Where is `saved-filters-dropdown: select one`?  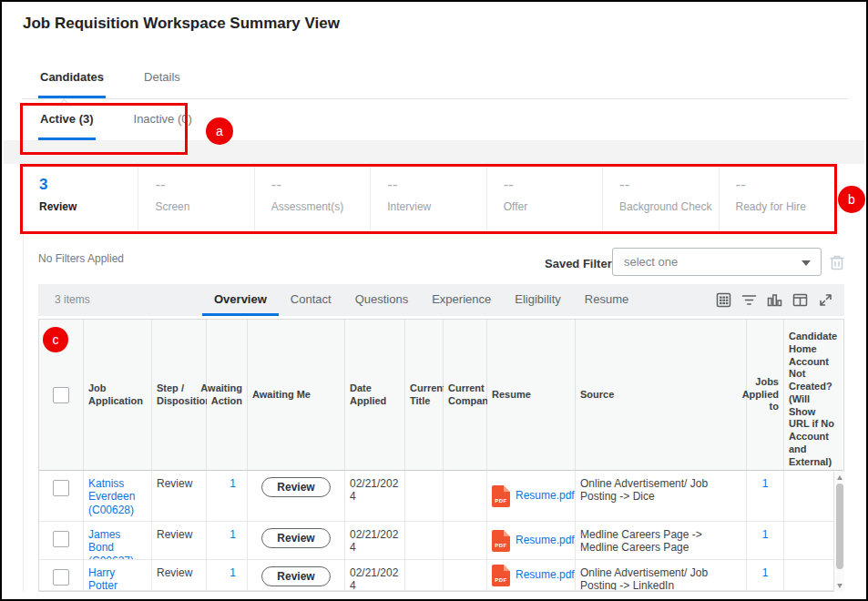
saved-filters-dropdown: select one is located at coordinates (717, 262).